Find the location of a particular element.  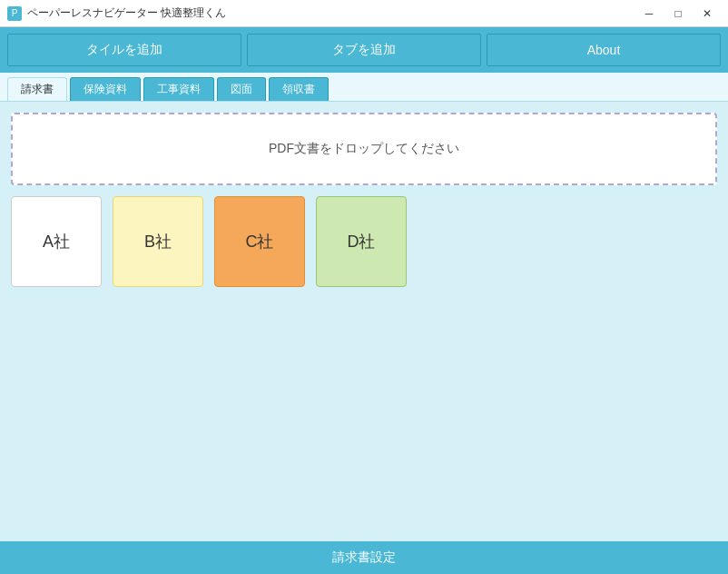

app-icon: P is located at coordinates (15, 14).